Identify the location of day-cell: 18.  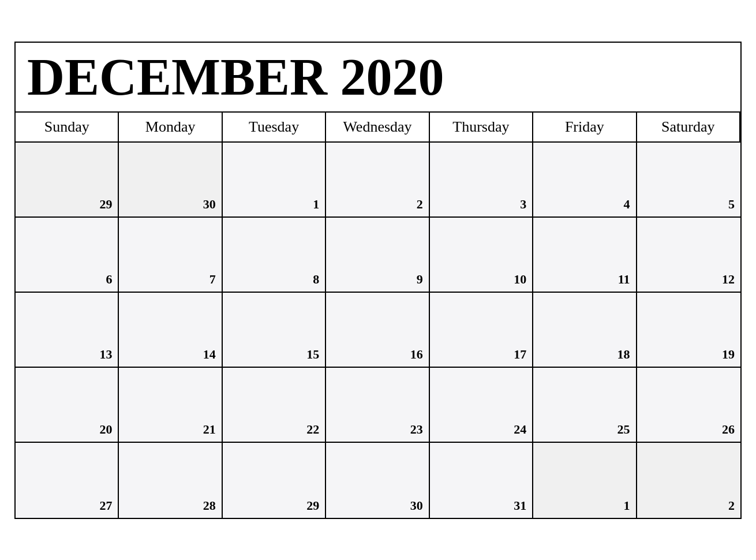
(585, 330).